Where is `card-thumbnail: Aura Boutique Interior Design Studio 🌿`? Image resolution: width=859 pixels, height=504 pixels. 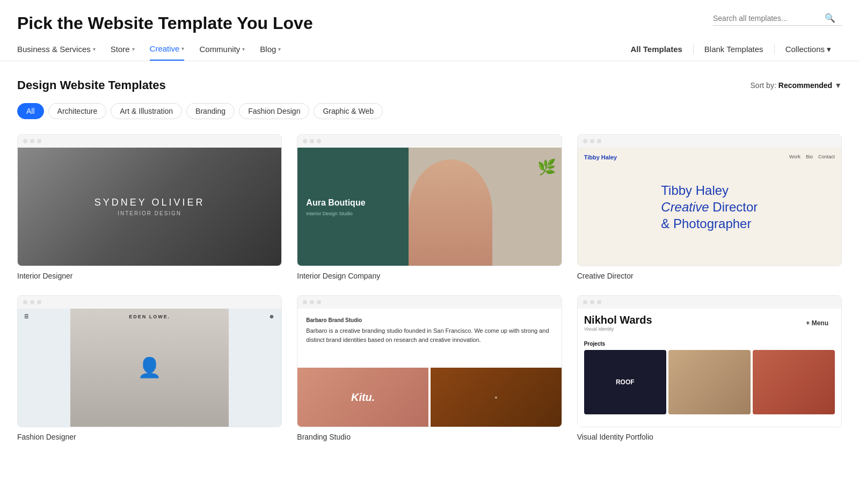
card-thumbnail: Aura Boutique Interior Design Studio 🌿 is located at coordinates (430, 207).